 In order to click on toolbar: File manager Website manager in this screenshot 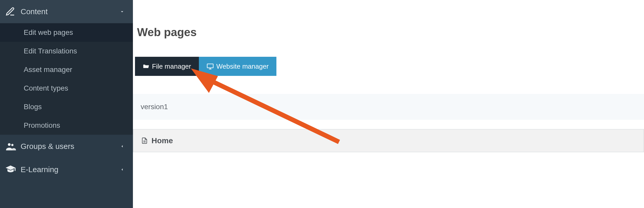, I will do `click(389, 66)`.